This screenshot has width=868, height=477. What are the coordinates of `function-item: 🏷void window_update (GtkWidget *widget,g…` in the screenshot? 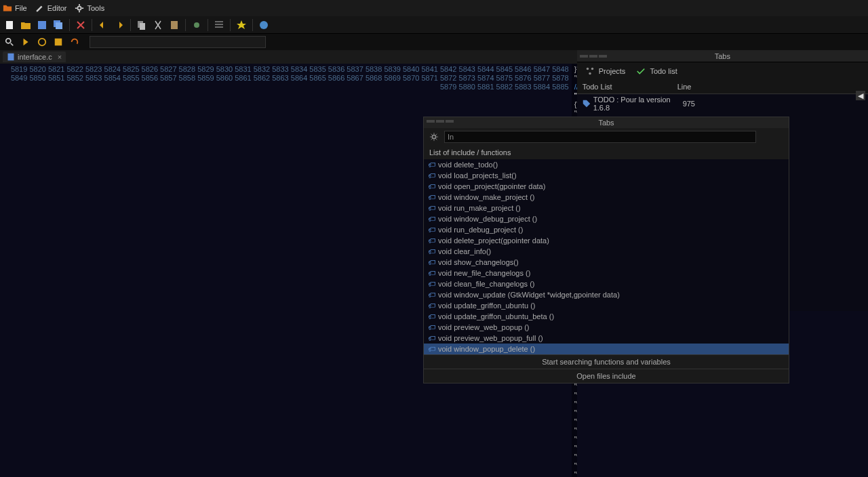 It's located at (606, 295).